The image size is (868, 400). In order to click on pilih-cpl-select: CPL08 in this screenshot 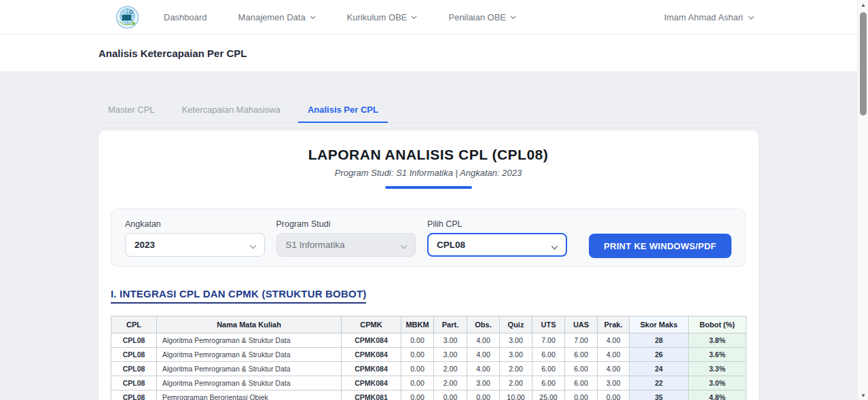, I will do `click(497, 244)`.